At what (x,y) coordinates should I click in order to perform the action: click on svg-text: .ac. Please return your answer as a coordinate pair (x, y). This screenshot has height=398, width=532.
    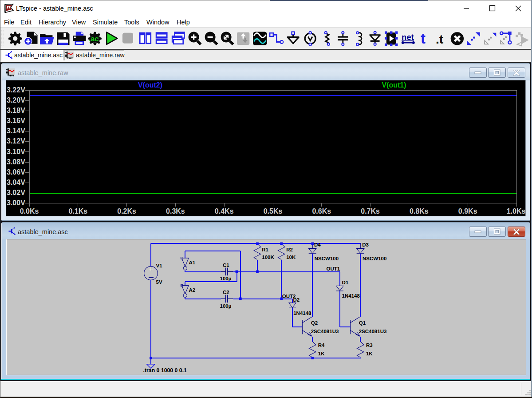
    Looking at the image, I should click on (94, 39).